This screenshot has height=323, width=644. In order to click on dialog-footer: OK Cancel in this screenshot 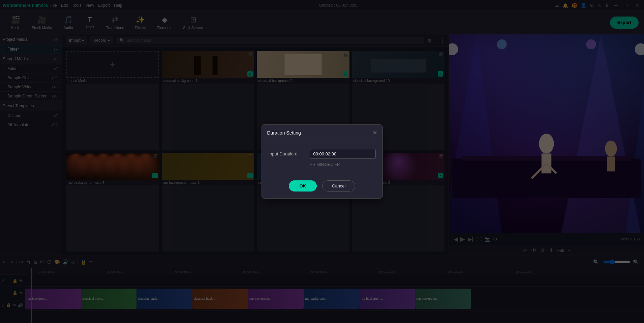, I will do `click(322, 187)`.